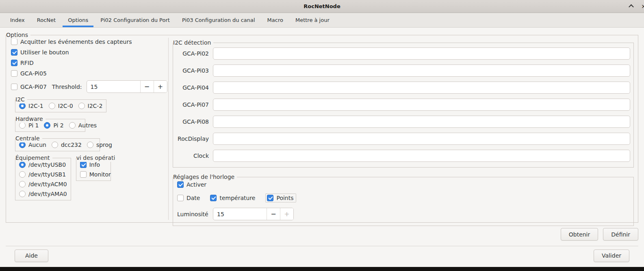 The height and width of the screenshot is (271, 644). What do you see at coordinates (14, 63) in the screenshot?
I see `rfid-checkbox` at bounding box center [14, 63].